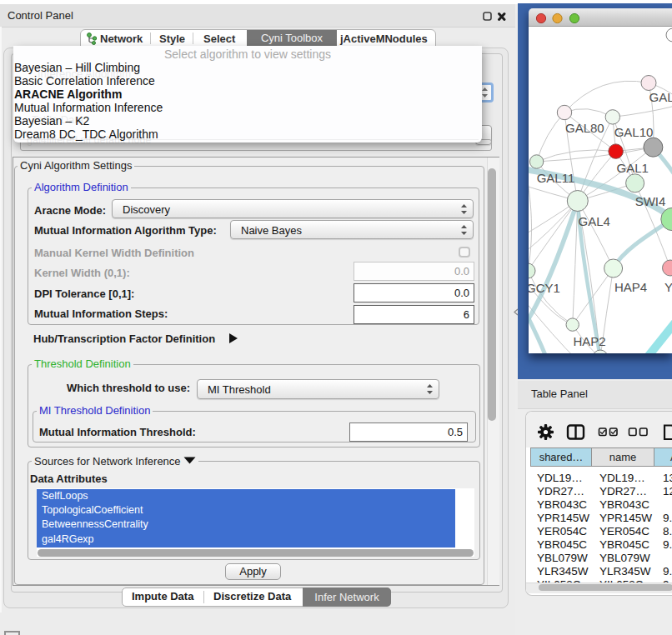 This screenshot has width=672, height=635. I want to click on svg-text: GAL80, so click(585, 128).